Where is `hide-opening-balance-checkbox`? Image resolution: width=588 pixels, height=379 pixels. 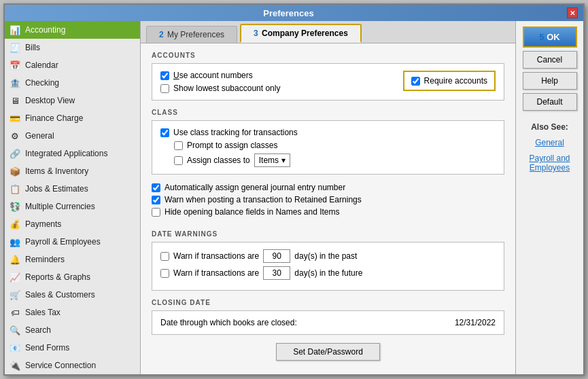 hide-opening-balance-checkbox is located at coordinates (156, 212).